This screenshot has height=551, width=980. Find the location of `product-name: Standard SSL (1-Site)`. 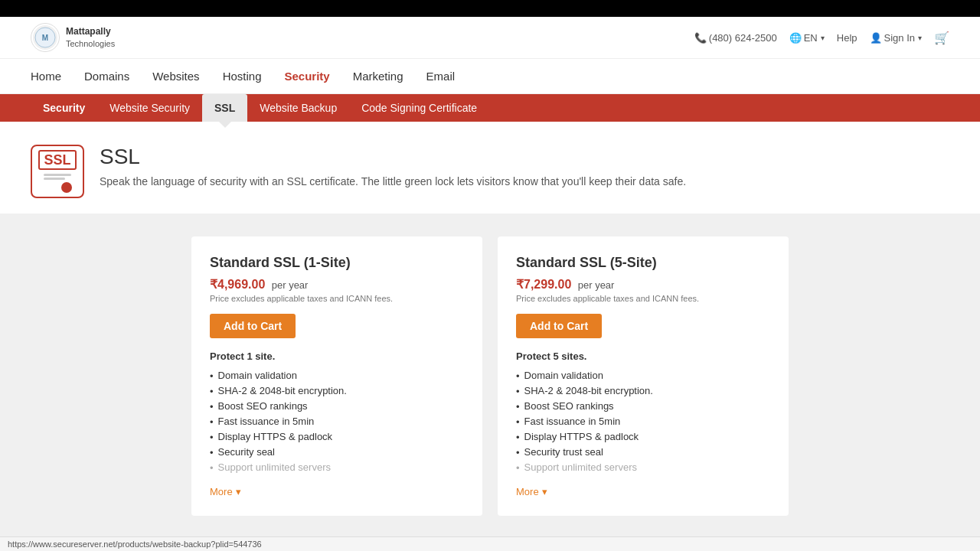

product-name: Standard SSL (1-Site) is located at coordinates (337, 263).